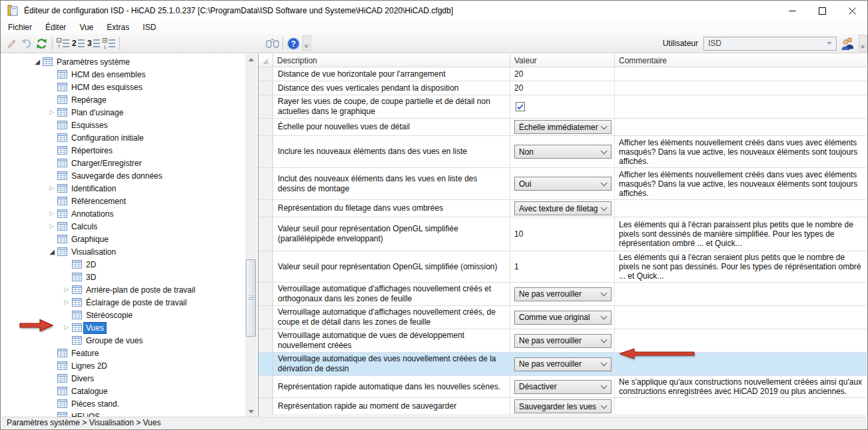  I want to click on table-row: Verrouillage automatique d'affichages no…, so click(562, 317).